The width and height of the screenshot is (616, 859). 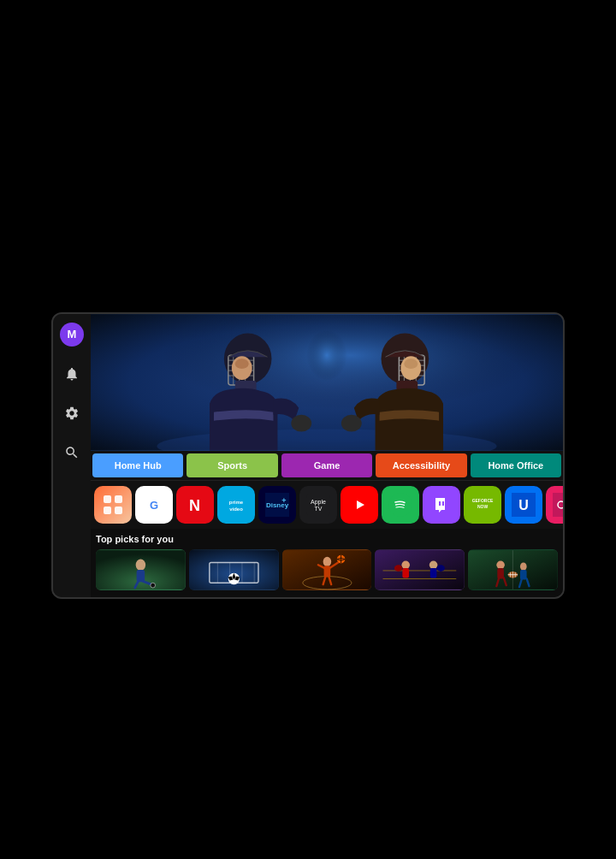 What do you see at coordinates (277, 505) in the screenshot?
I see `app-icon-disney: Disney +` at bounding box center [277, 505].